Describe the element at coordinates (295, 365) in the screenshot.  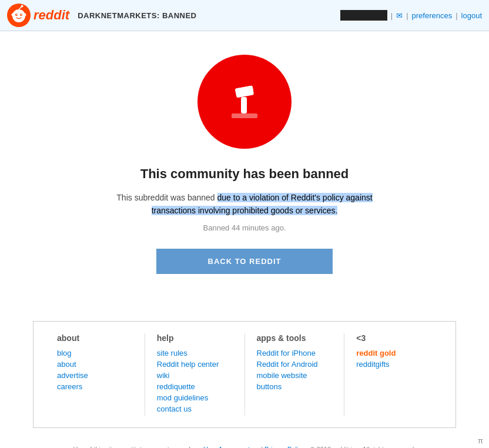
I see `footer-apps-android: Reddit for Android` at that location.